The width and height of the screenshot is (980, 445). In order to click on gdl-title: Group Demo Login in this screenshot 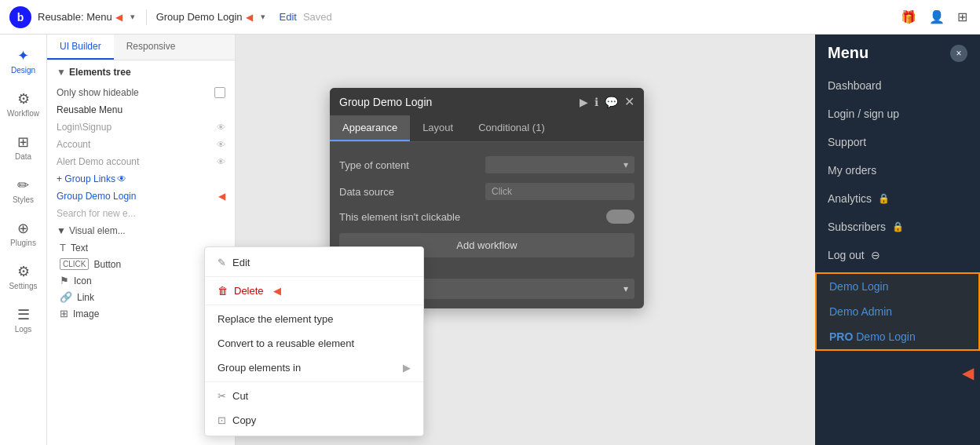, I will do `click(386, 102)`.